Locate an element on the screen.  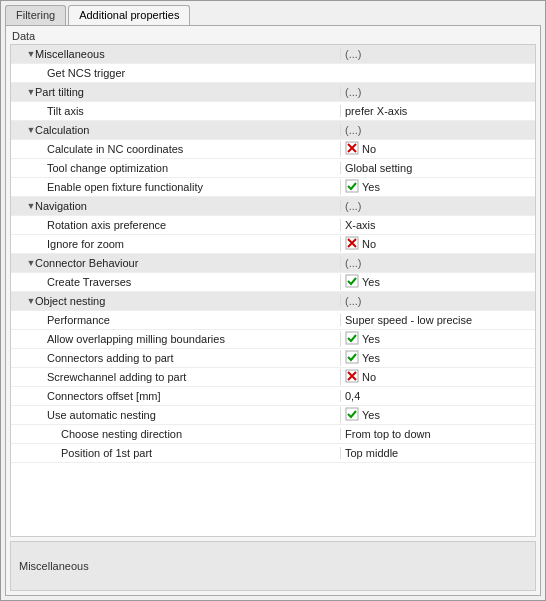
value-use-automatic-nesting: Yes is located at coordinates (438, 415).